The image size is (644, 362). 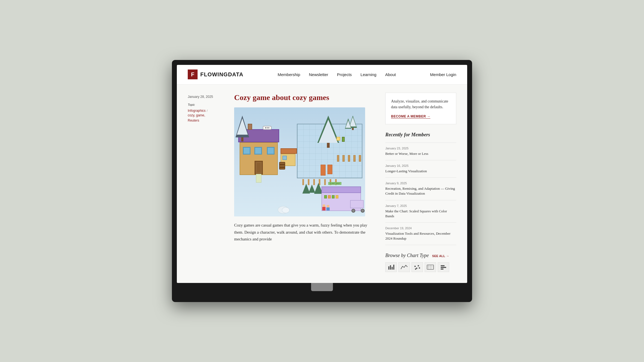 What do you see at coordinates (344, 75) in the screenshot?
I see `nav-projects: Projects` at bounding box center [344, 75].